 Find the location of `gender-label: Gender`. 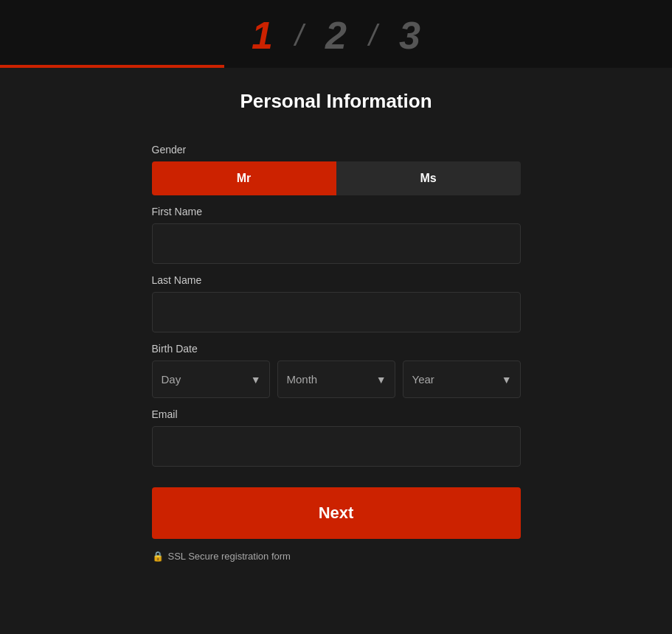

gender-label: Gender is located at coordinates (336, 150).